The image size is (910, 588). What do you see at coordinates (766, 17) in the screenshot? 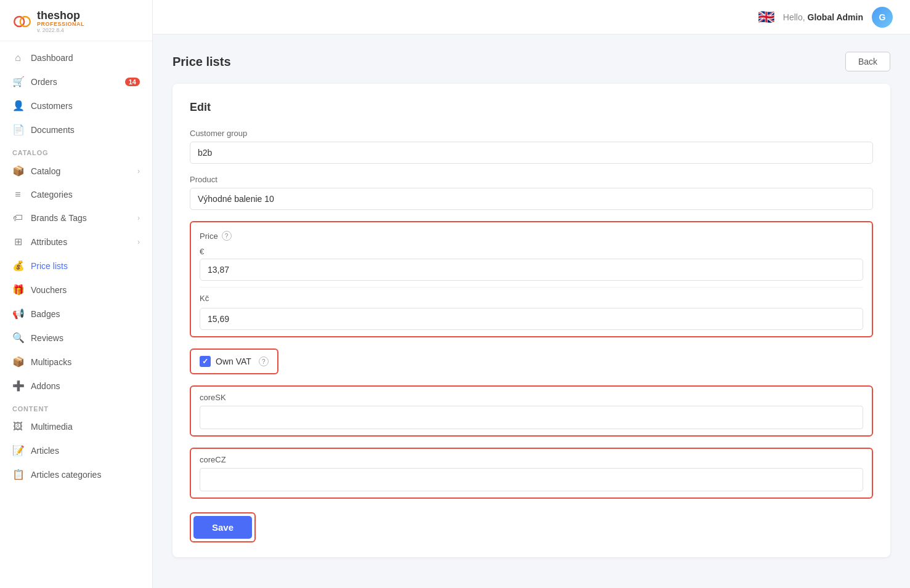
I see `language-flag: 🇬🇧` at bounding box center [766, 17].